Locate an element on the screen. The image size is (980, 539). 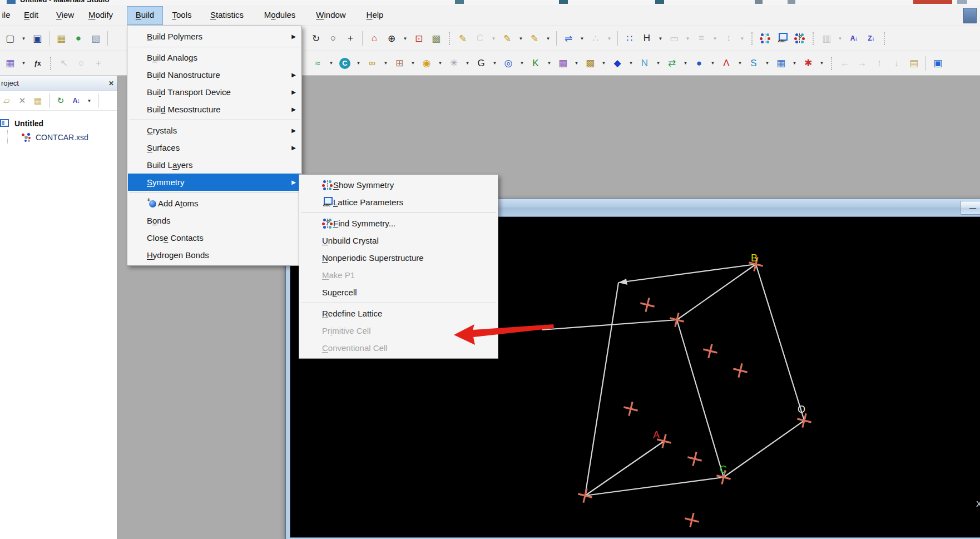
rotate-view-icon: ↻ is located at coordinates (316, 38).